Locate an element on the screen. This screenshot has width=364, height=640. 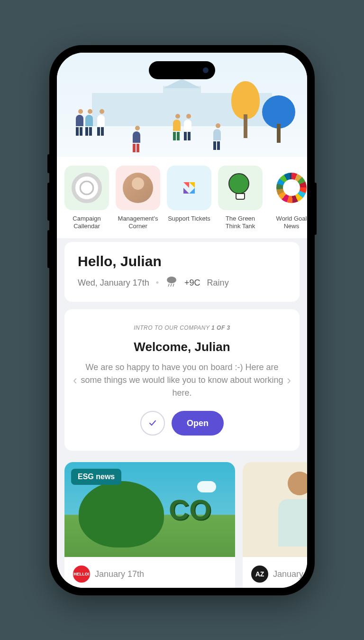
greeting-meta: Wed, January 17th • +9C Rainy is located at coordinates (182, 283).